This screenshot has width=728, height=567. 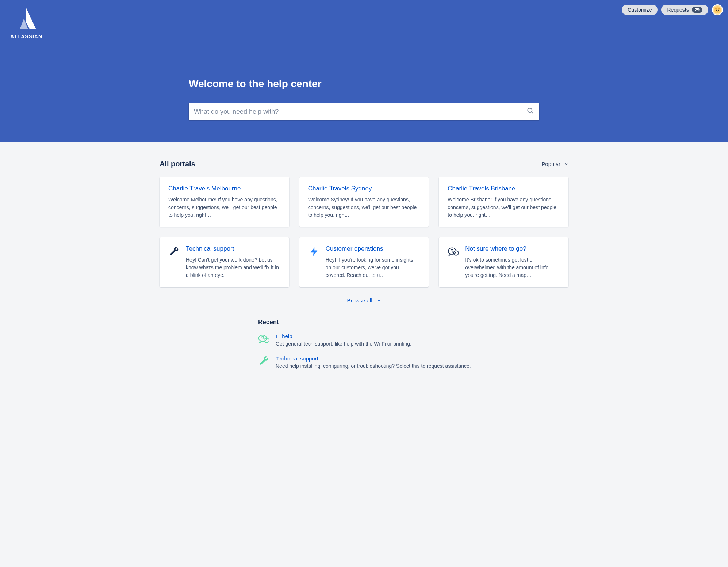 What do you see at coordinates (364, 10) in the screenshot?
I see `top-bar: Customize Requests 29` at bounding box center [364, 10].